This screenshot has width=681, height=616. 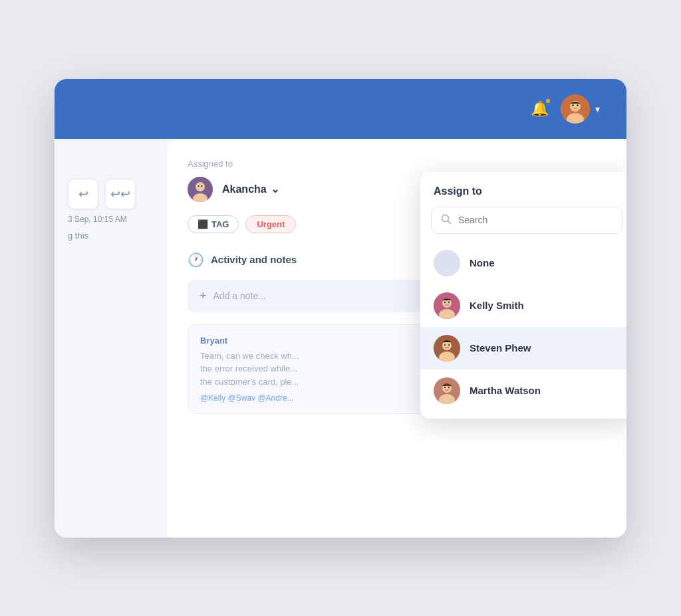 What do you see at coordinates (575, 109) in the screenshot?
I see `avatar` at bounding box center [575, 109].